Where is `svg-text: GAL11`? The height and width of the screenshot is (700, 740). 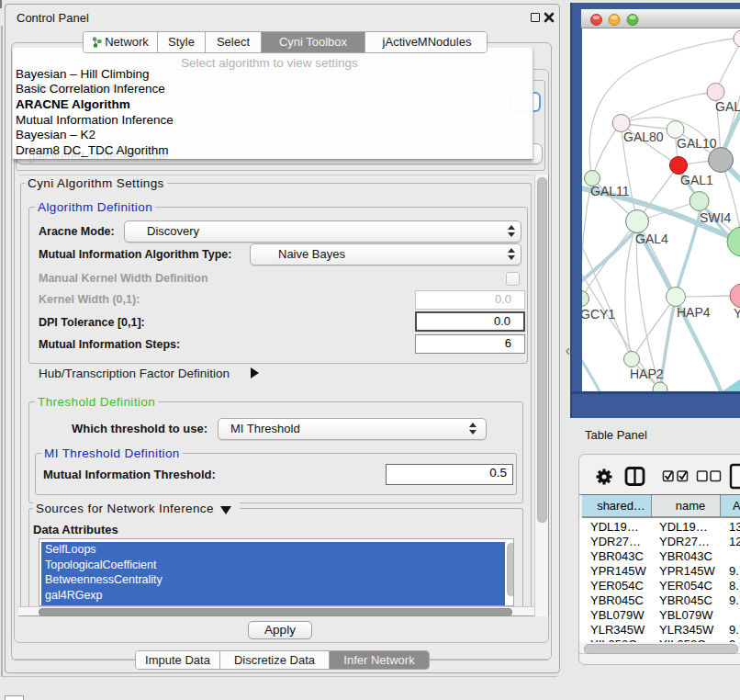
svg-text: GAL11 is located at coordinates (610, 191).